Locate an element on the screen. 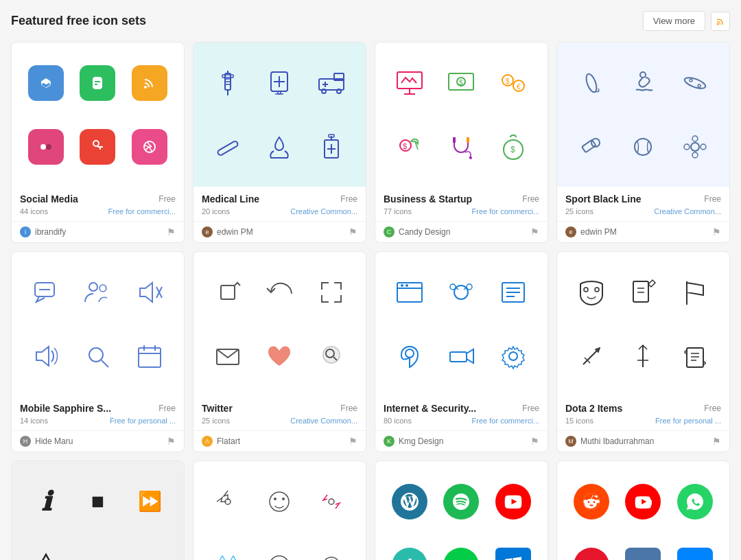  chat-bubble-icon is located at coordinates (46, 292).